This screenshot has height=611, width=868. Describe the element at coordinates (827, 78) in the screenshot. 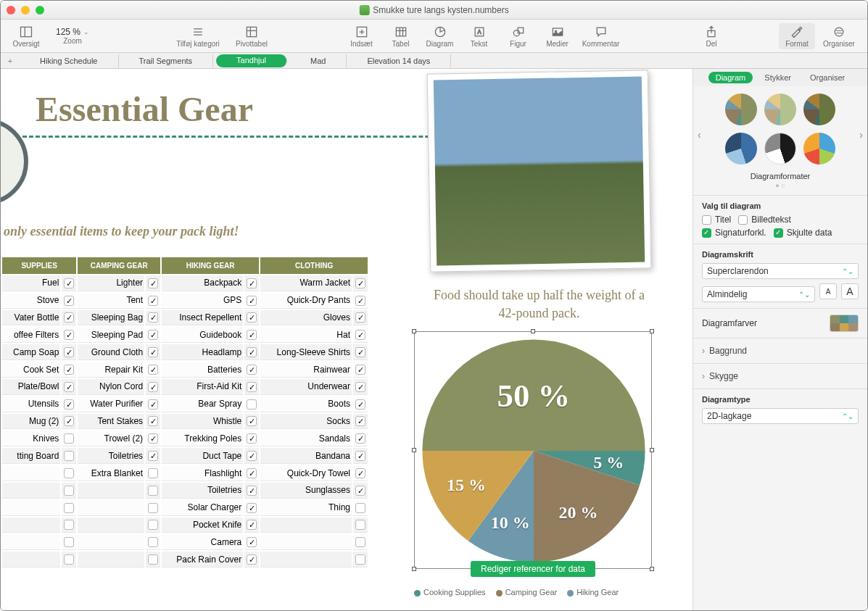

I see `tab-organiser: Organiser` at that location.